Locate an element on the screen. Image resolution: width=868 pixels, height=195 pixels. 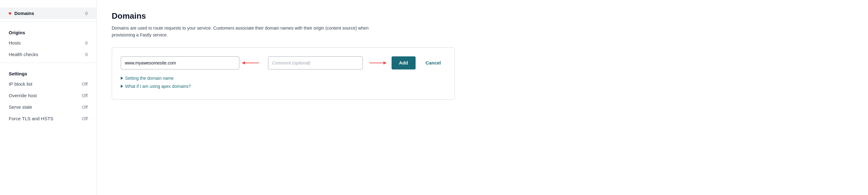
apex-domains-link: What if I am using apex domains? is located at coordinates (283, 86).